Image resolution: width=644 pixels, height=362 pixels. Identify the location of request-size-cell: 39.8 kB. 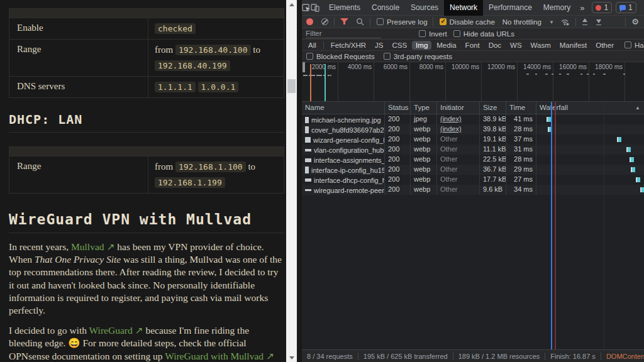
(493, 129).